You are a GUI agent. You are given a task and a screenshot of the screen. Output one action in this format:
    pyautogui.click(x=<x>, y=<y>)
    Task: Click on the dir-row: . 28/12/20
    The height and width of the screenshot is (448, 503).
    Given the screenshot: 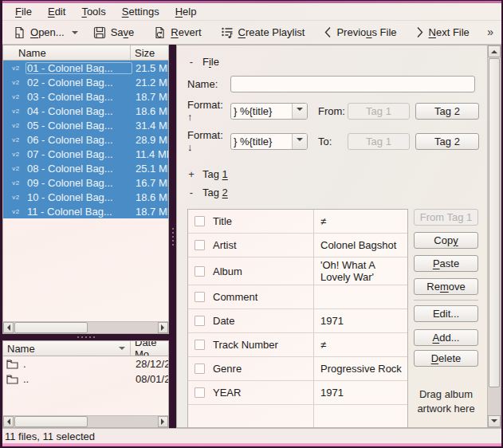 What is the action you would take?
    pyautogui.click(x=86, y=364)
    